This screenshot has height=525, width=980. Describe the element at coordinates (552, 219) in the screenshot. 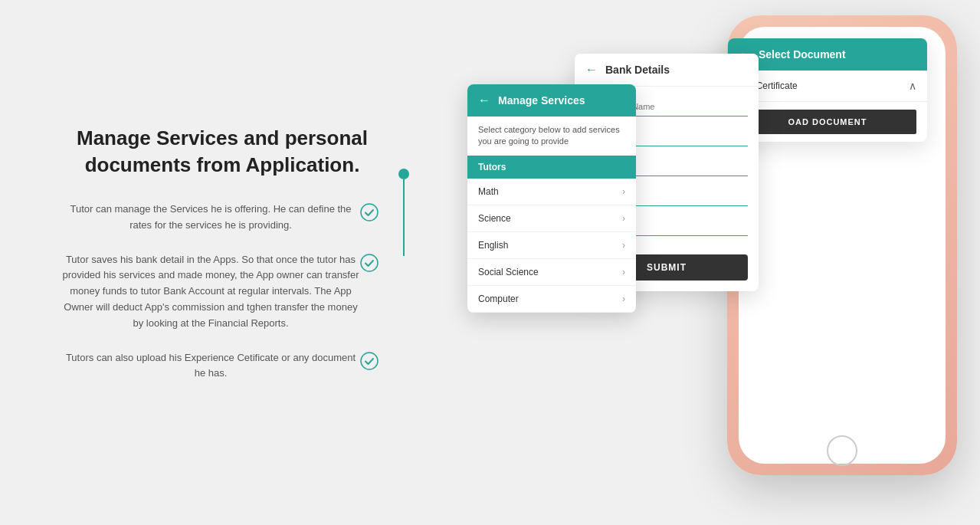

I see `science-item: Science ›` at that location.